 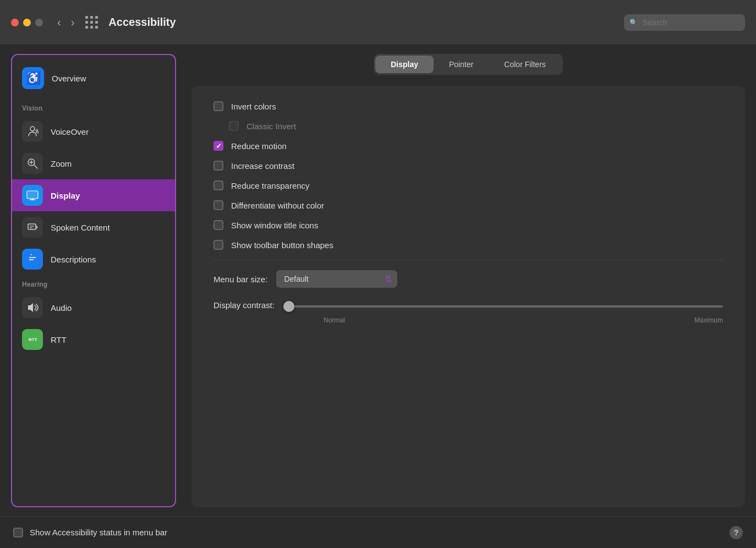 I want to click on reduce-transparency-label: Reduce transparency, so click(x=271, y=186).